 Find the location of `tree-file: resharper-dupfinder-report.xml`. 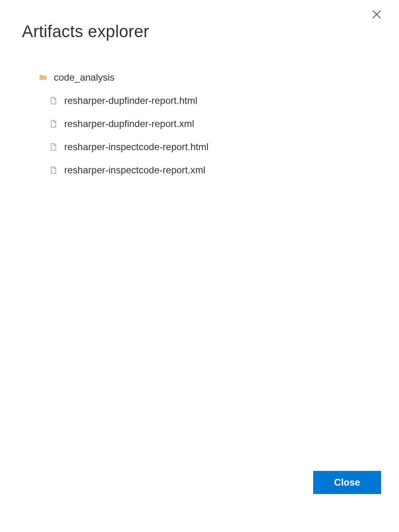

tree-file: resharper-dupfinder-report.xml is located at coordinates (123, 124).